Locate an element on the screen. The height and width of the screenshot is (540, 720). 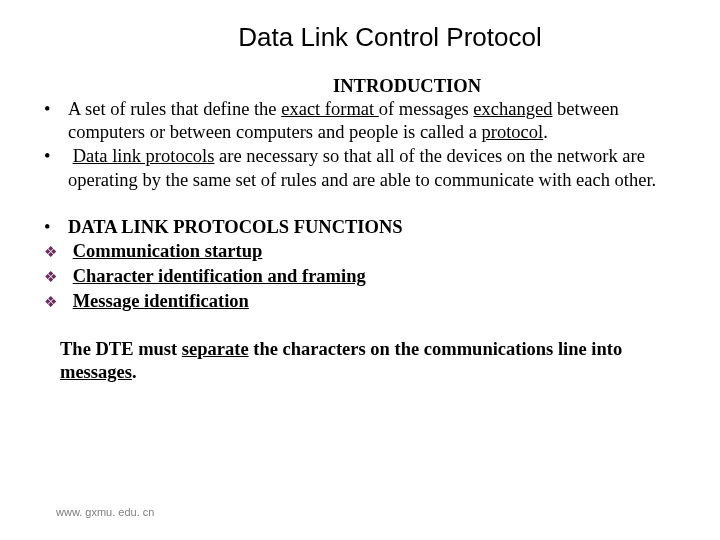
function-item-3: Message identification is located at coordinates (352, 302).